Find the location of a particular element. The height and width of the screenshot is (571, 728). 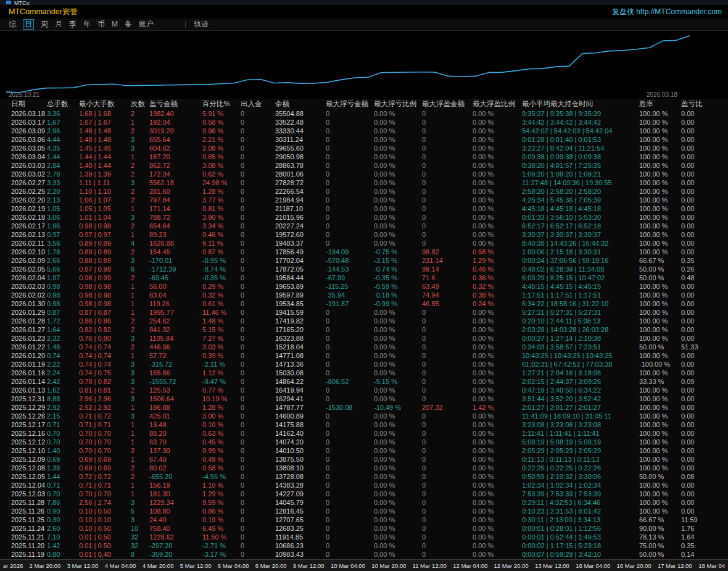

menu-item-日: 日 is located at coordinates (28, 25).